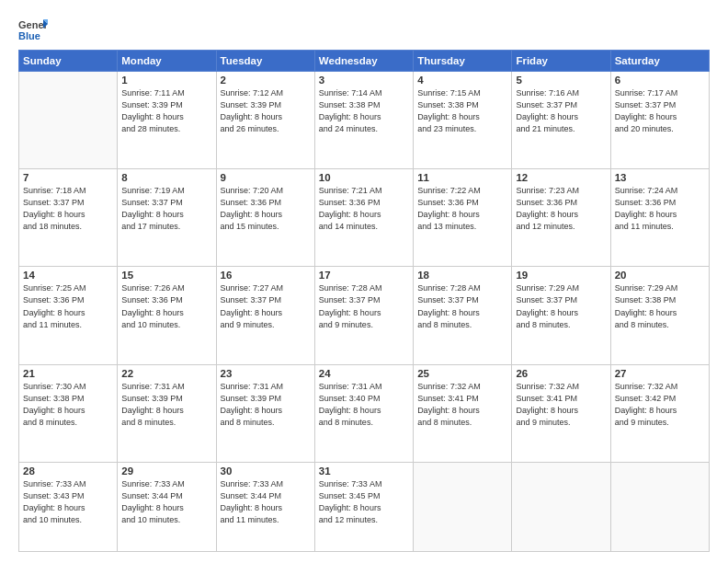  What do you see at coordinates (561, 275) in the screenshot?
I see `day-number: 19` at bounding box center [561, 275].